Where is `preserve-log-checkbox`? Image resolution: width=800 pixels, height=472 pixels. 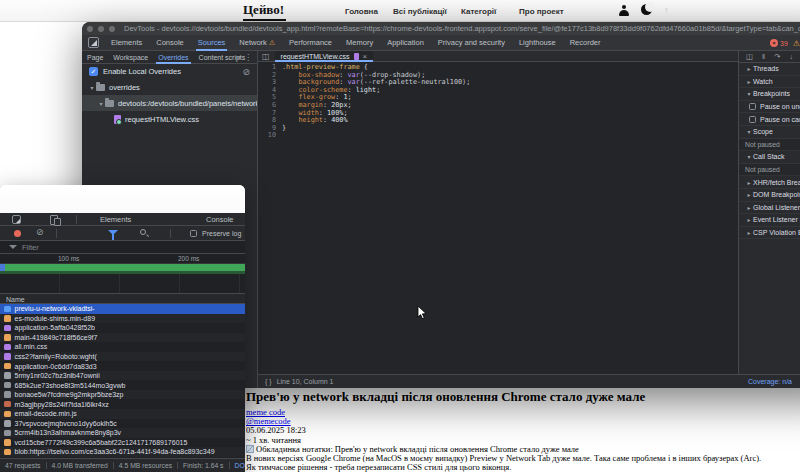 preserve-log-checkbox is located at coordinates (194, 234).